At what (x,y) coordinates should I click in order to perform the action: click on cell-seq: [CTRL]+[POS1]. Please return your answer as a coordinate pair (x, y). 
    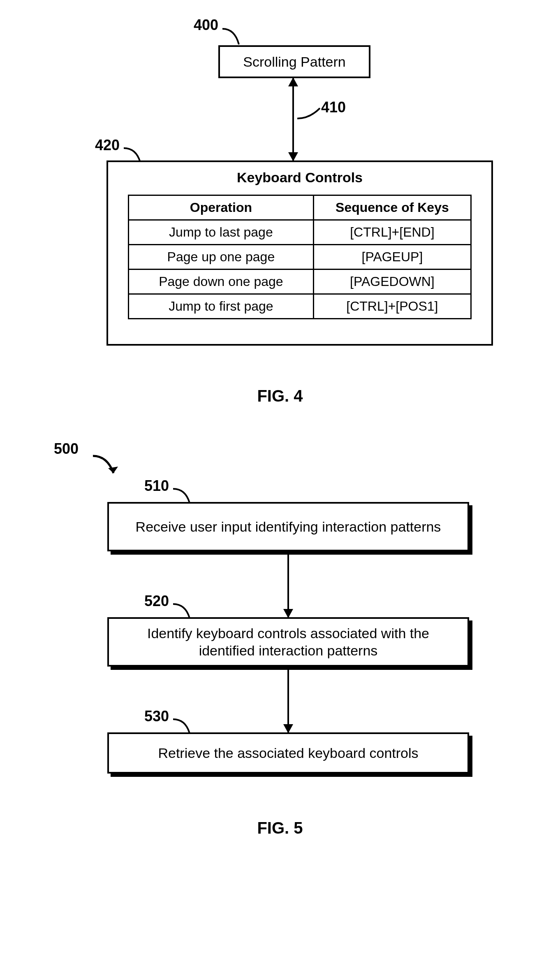
    Looking at the image, I should click on (392, 307).